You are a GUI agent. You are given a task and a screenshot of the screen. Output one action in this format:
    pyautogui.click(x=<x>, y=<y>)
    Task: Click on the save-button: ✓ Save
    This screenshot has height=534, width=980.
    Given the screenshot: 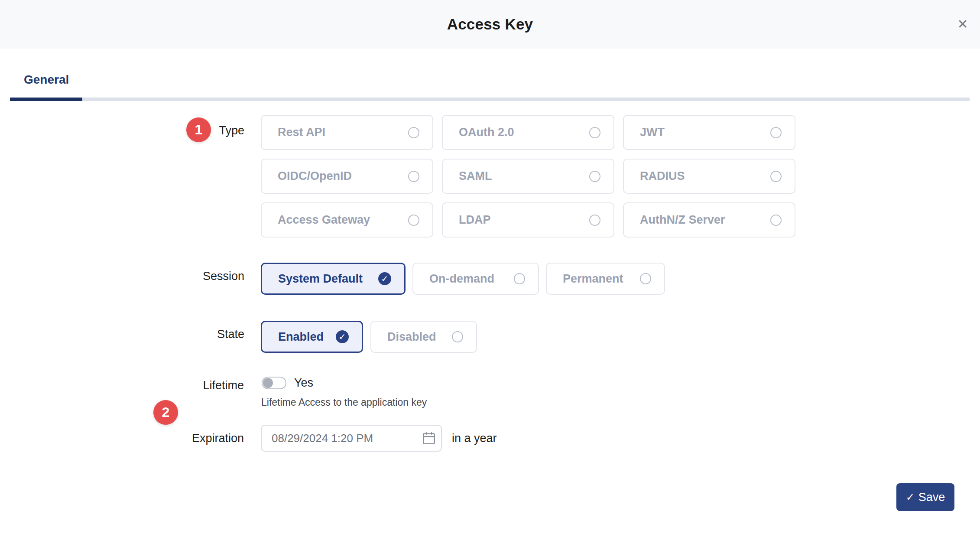 What is the action you would take?
    pyautogui.click(x=925, y=497)
    